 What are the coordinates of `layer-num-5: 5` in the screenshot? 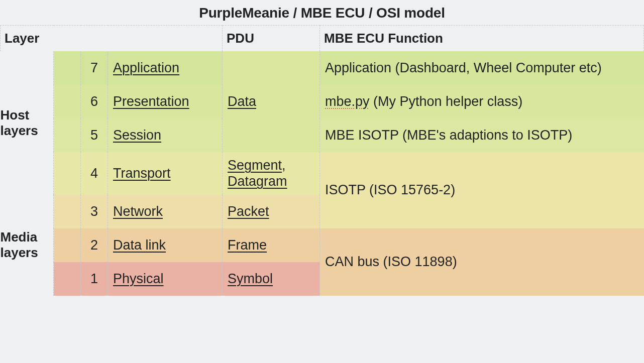 It's located at (94, 136).